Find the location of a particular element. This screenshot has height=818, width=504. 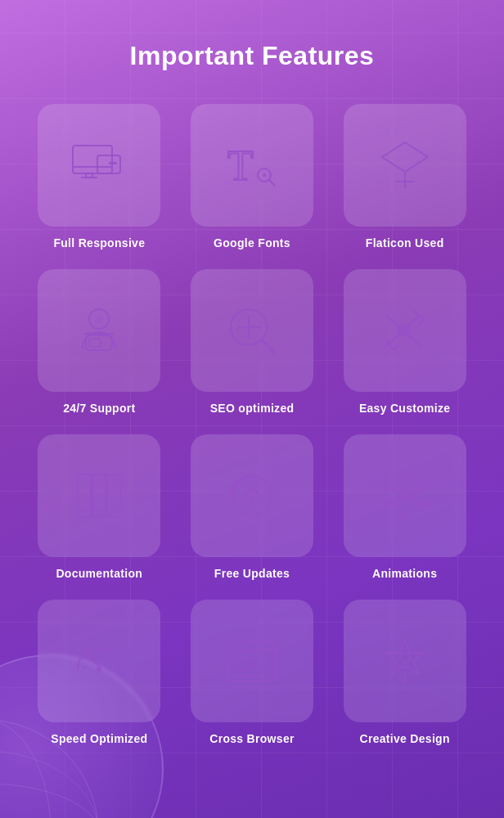

feature-label-creative-design: Creative Design is located at coordinates (405, 739).